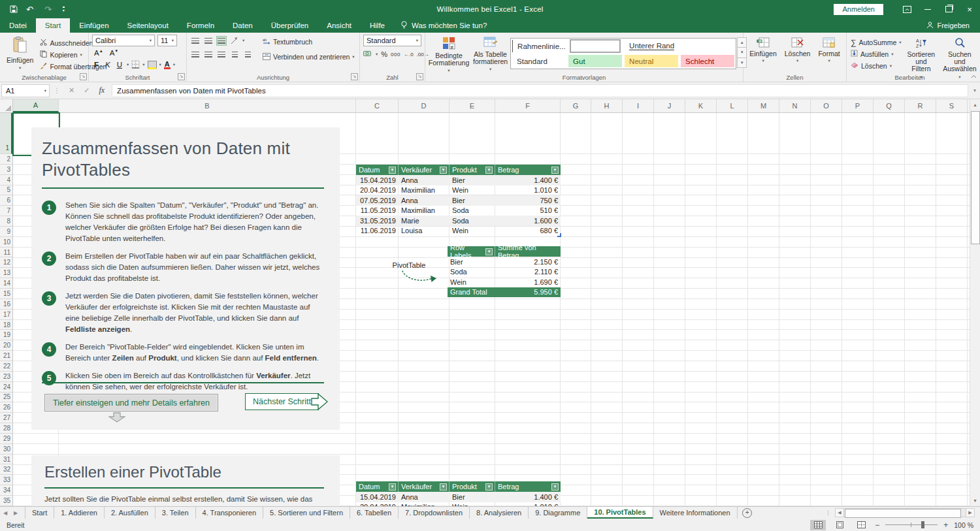 This screenshot has width=980, height=531. I want to click on cell: 15.04.2019, so click(378, 180).